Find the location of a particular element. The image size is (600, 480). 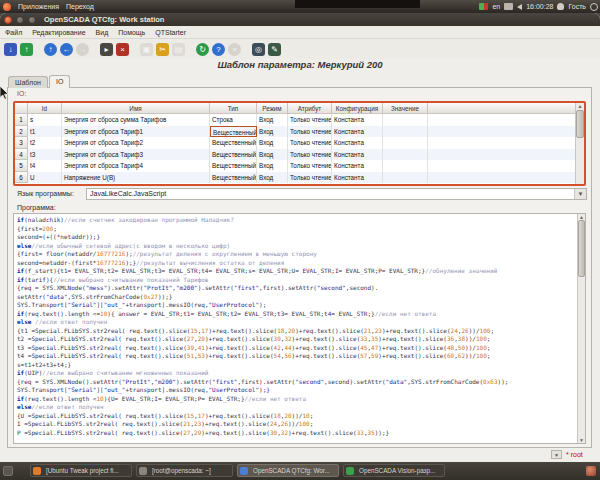

about-button: ✎ is located at coordinates (274, 50).